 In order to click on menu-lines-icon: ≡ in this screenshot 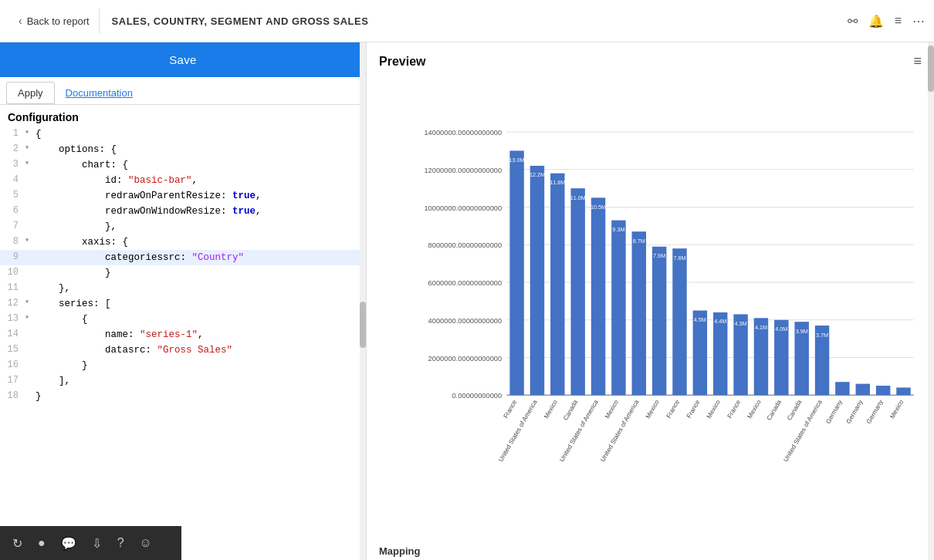, I will do `click(898, 21)`.